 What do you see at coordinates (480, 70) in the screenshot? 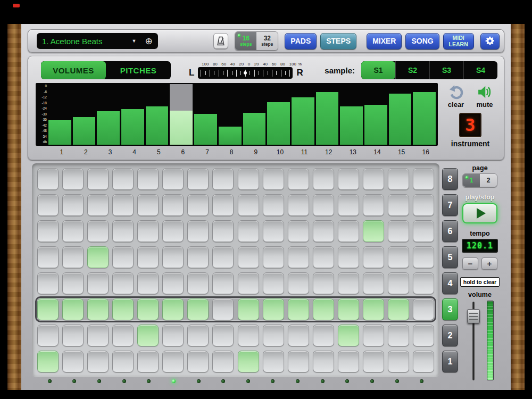
I see `sample-button-s4: S4` at bounding box center [480, 70].